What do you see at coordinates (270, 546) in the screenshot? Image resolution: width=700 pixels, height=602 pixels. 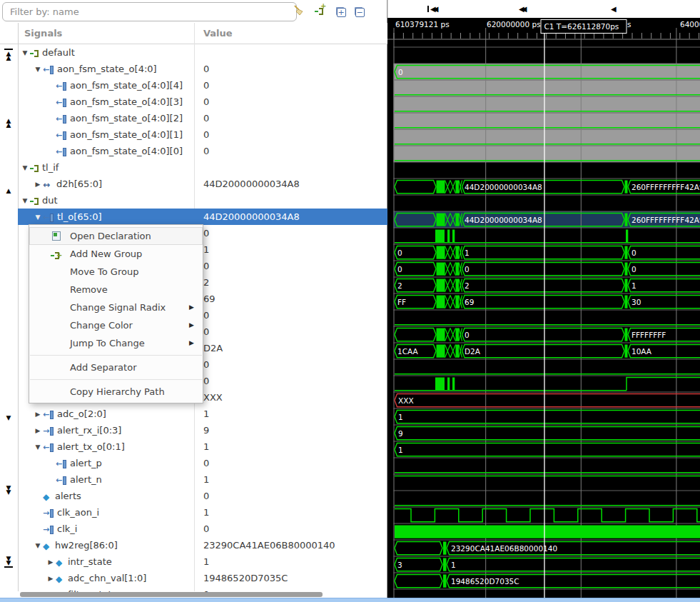 I see `signal-value: 23290CA41AE06B80000140` at bounding box center [270, 546].